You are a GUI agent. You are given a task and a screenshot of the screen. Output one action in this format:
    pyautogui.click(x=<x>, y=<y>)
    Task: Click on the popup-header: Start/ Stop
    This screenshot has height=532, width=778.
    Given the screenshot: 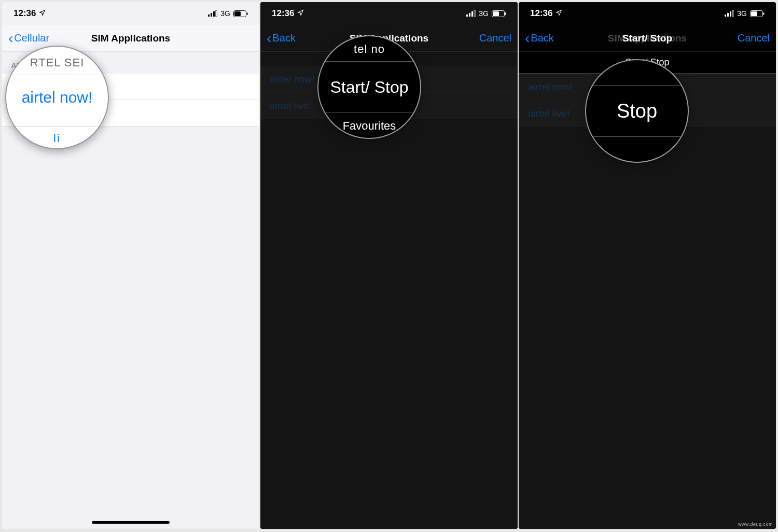 What is the action you would take?
    pyautogui.click(x=647, y=63)
    